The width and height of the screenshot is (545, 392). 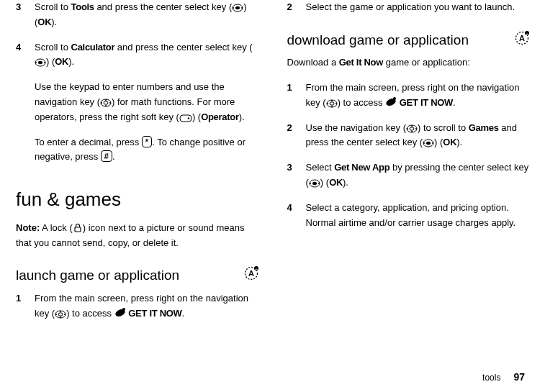 What do you see at coordinates (56, 227) in the screenshot?
I see `text: A lock (` at bounding box center [56, 227].